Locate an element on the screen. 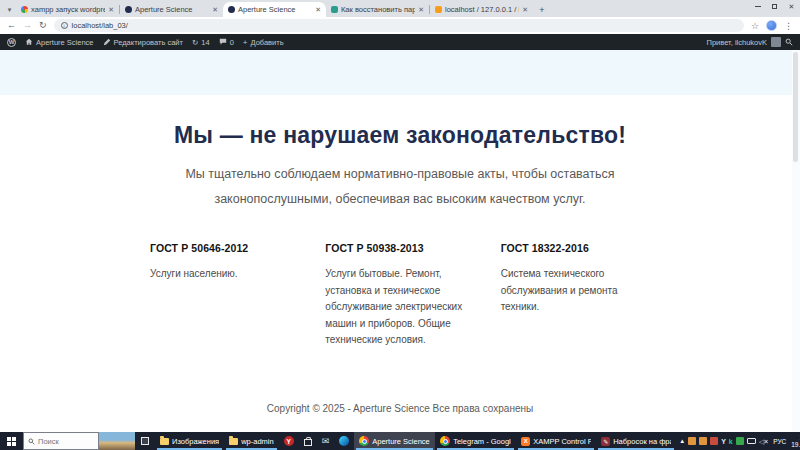 Image resolution: width=800 pixels, height=450 pixels. taskbar-app-chrome-aperture: Aperture Science - ... is located at coordinates (394, 441).